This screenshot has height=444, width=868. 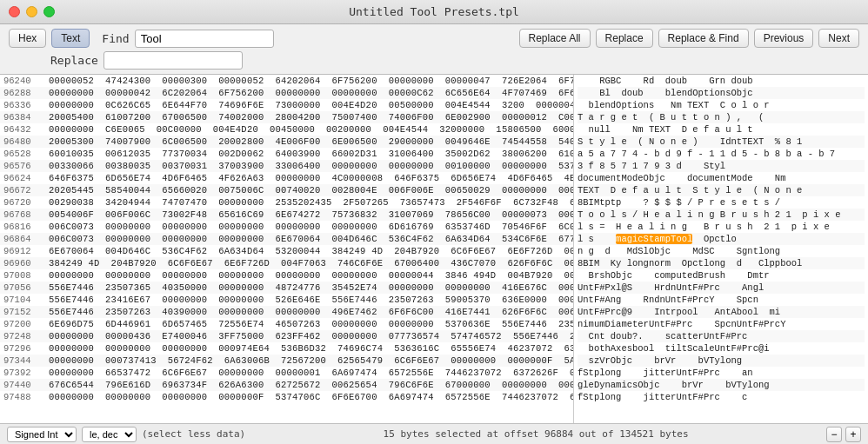 I want to click on text-row: l s magicStampTool Opctlo, so click(x=721, y=239).